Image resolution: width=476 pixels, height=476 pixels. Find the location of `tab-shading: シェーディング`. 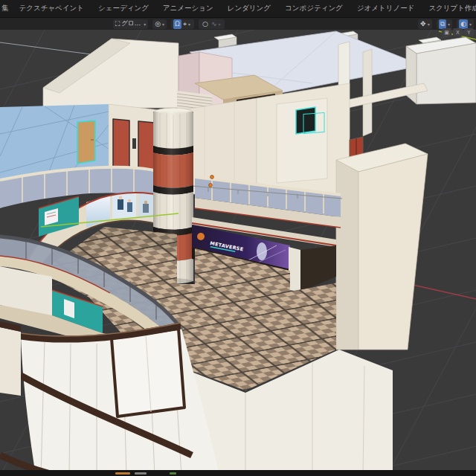

tab-shading: シェーディング is located at coordinates (123, 9).